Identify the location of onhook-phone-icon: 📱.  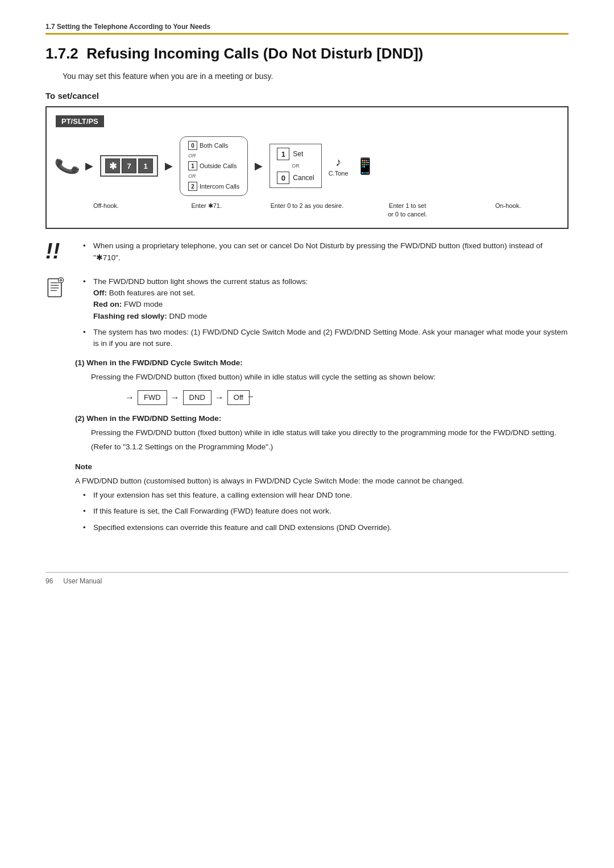
(365, 166).